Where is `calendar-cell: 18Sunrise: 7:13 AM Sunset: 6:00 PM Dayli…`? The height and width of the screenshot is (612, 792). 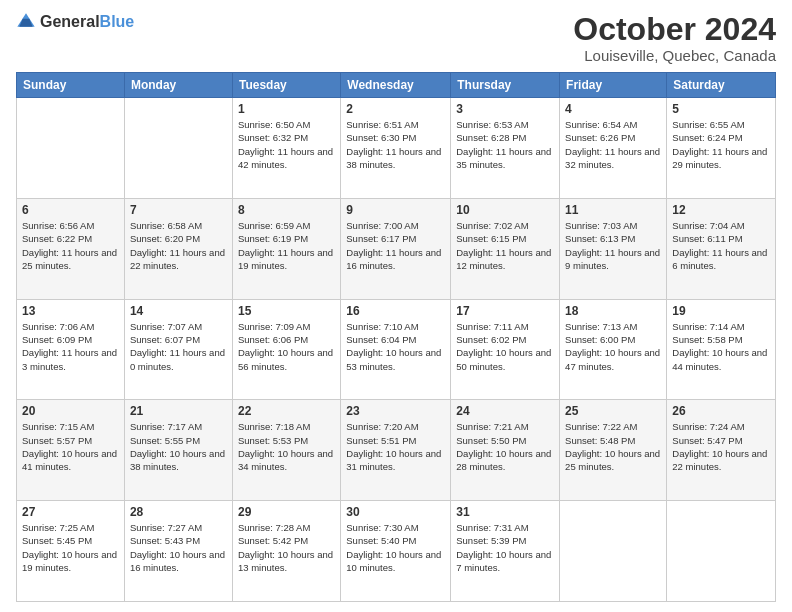 calendar-cell: 18Sunrise: 7:13 AM Sunset: 6:00 PM Dayli… is located at coordinates (614, 350).